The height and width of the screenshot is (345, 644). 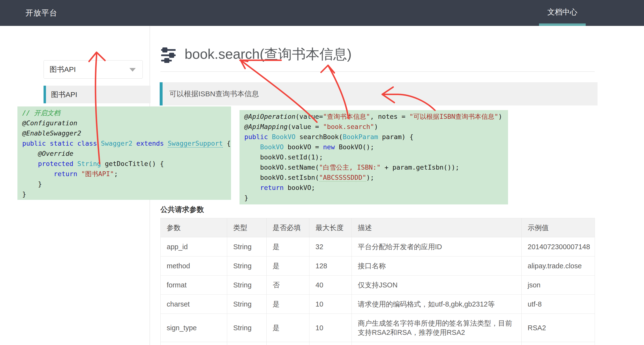 I want to click on api-select-value: 图书API, so click(x=62, y=70).